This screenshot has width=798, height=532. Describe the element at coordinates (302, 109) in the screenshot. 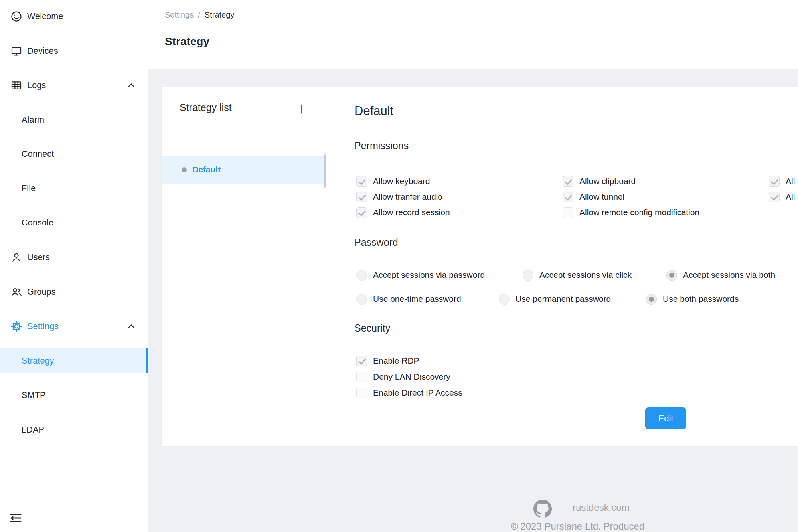

I see `plus-icon` at that location.